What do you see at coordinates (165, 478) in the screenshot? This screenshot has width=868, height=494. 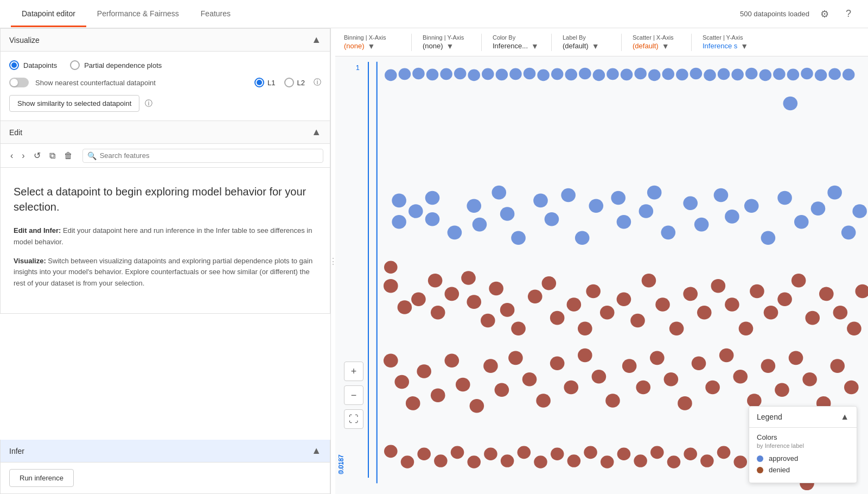 I see `infer-content: Run inference` at bounding box center [165, 478].